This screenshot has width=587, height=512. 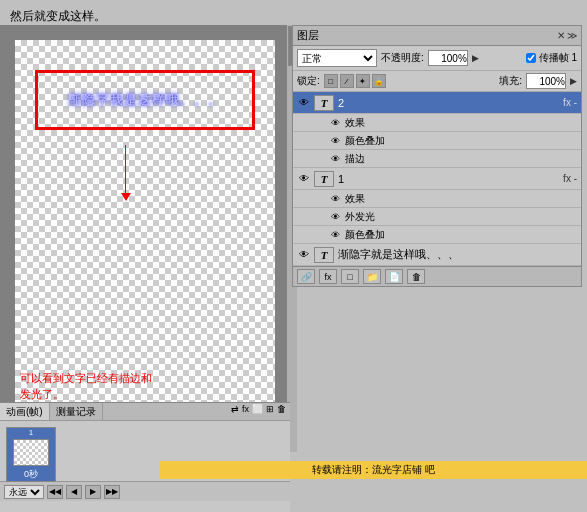 I want to click on layer-1-color-overlay-label: 颜色叠加, so click(x=365, y=235).